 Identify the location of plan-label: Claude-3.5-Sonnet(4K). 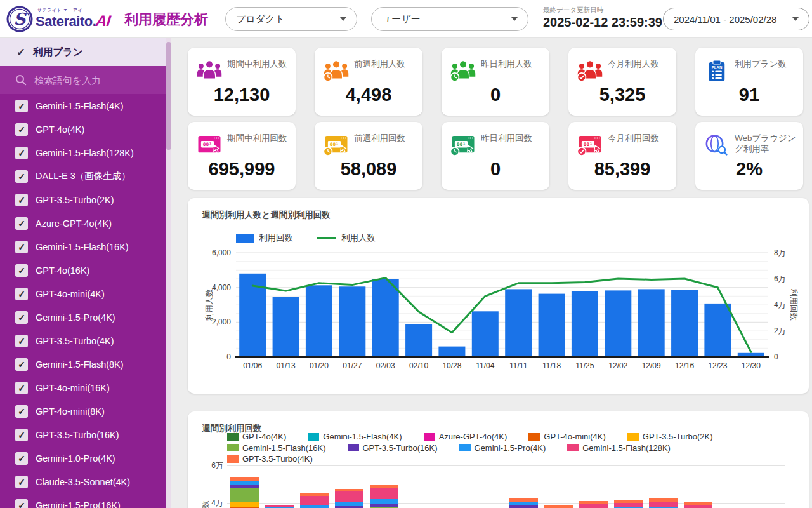
(82, 482).